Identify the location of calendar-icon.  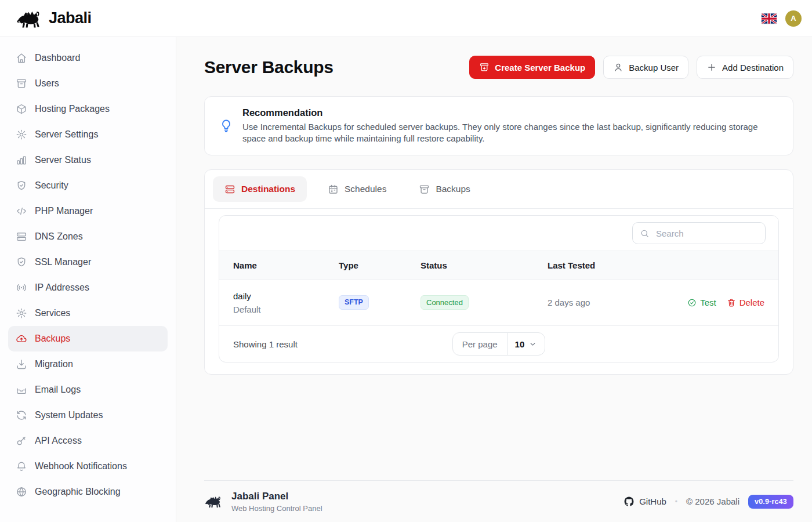
(333, 189).